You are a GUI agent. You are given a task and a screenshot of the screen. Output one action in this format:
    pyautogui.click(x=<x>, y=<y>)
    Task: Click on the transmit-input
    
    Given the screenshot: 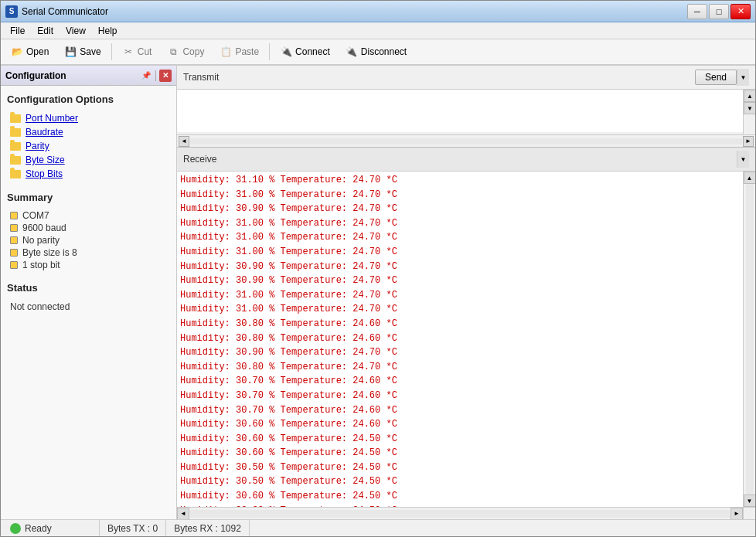 What is the action you would take?
    pyautogui.click(x=460, y=111)
    